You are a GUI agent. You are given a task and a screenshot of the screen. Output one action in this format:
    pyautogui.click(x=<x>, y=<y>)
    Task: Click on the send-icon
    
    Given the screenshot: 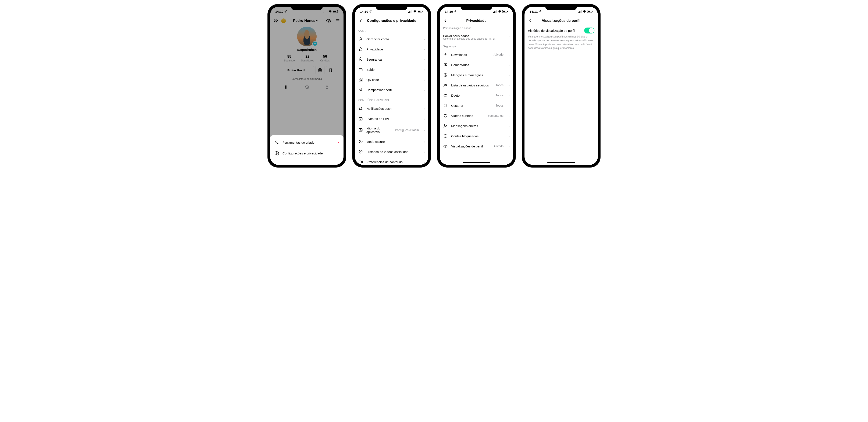 What is the action you would take?
    pyautogui.click(x=445, y=126)
    